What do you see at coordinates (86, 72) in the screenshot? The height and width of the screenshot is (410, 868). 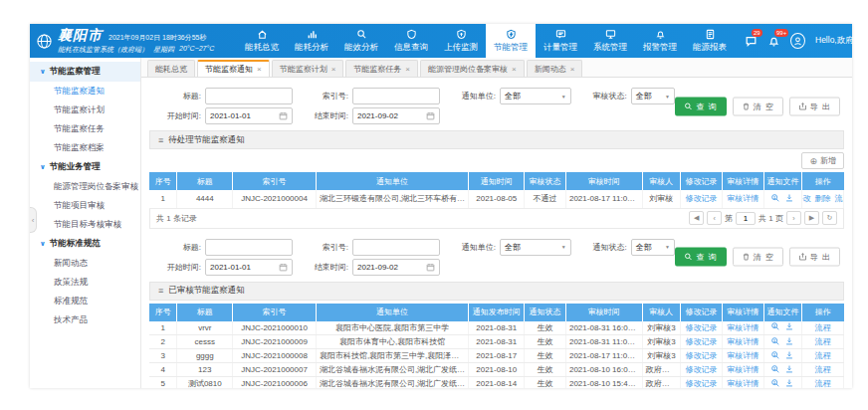 I see `sidebar-group-supervision-mgmt: ∨ 节能监察管理` at bounding box center [86, 72].